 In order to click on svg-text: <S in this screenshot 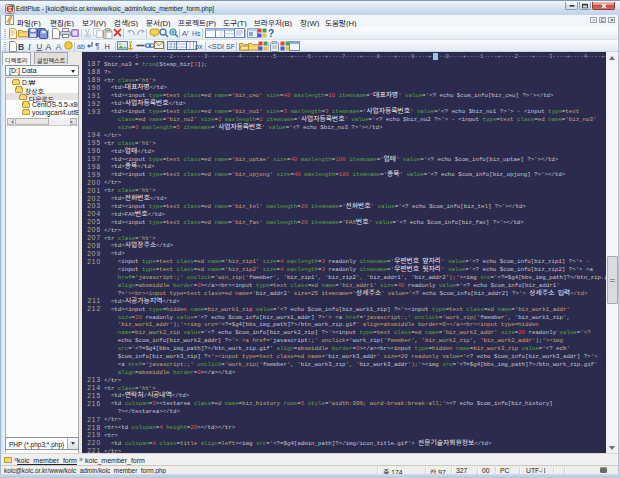, I will do `click(212, 46)`.